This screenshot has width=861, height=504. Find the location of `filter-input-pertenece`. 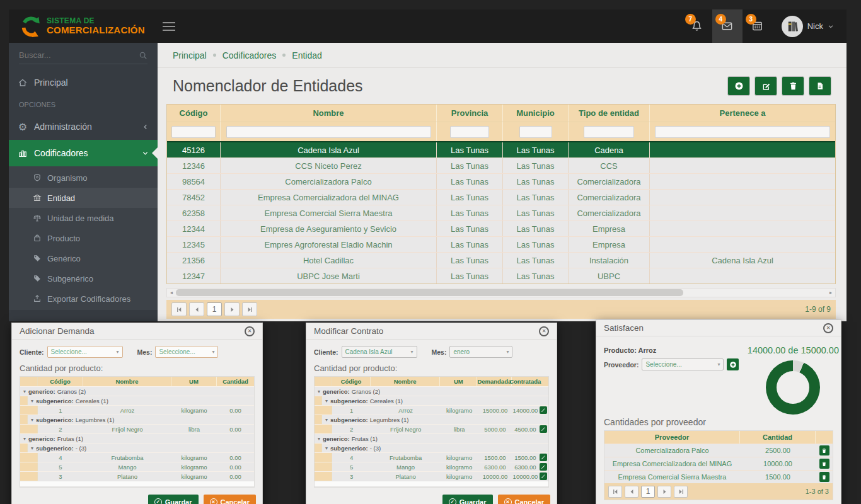

filter-input-pertenece is located at coordinates (743, 132).